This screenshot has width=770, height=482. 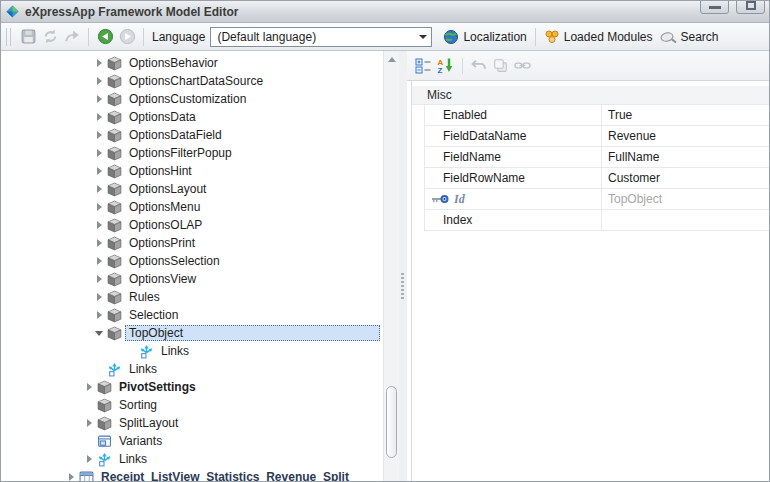 What do you see at coordinates (588, 66) in the screenshot?
I see `property-toolbar: AZ` at bounding box center [588, 66].